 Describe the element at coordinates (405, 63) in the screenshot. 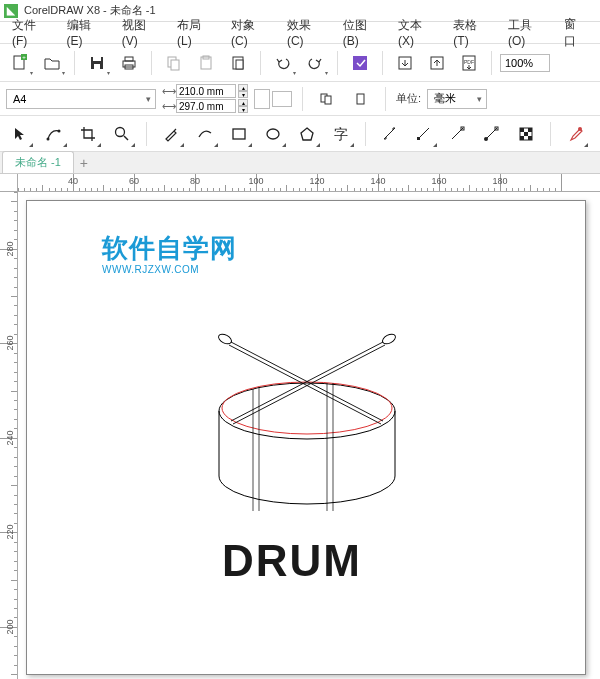

I see `import-button` at that location.